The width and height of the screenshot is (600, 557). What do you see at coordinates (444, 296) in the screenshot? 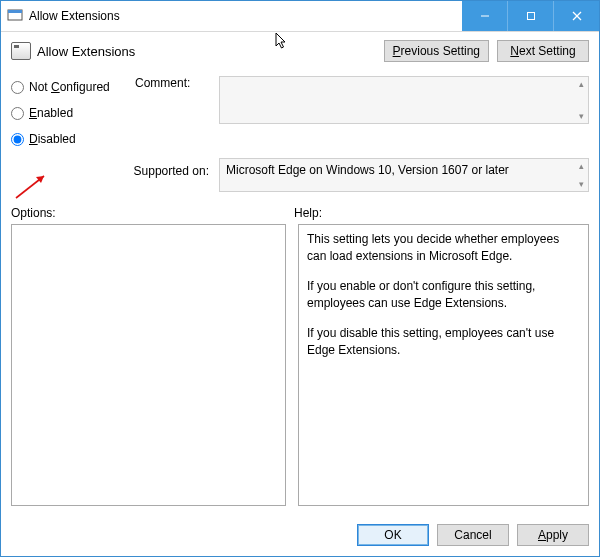
I see `help-text-2: If you enable or don't configure this se…` at bounding box center [444, 296].